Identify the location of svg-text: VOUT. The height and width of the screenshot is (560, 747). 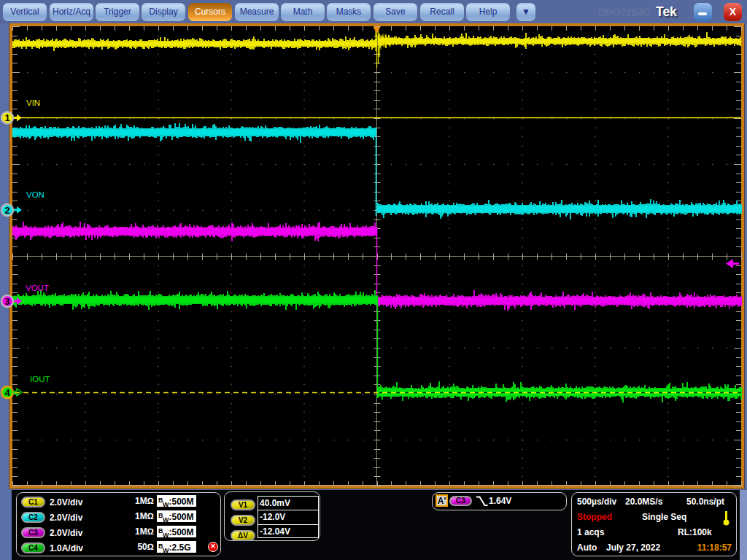
(37, 288).